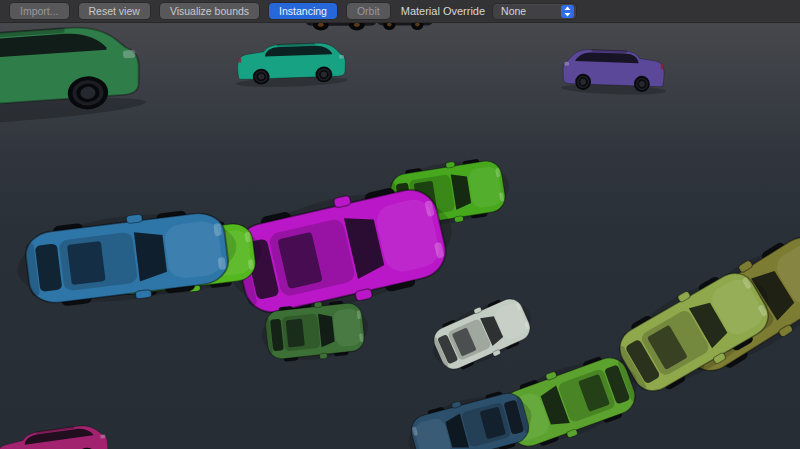 The image size is (800, 449). What do you see at coordinates (303, 11) in the screenshot?
I see `instancing-button: Instancing` at bounding box center [303, 11].